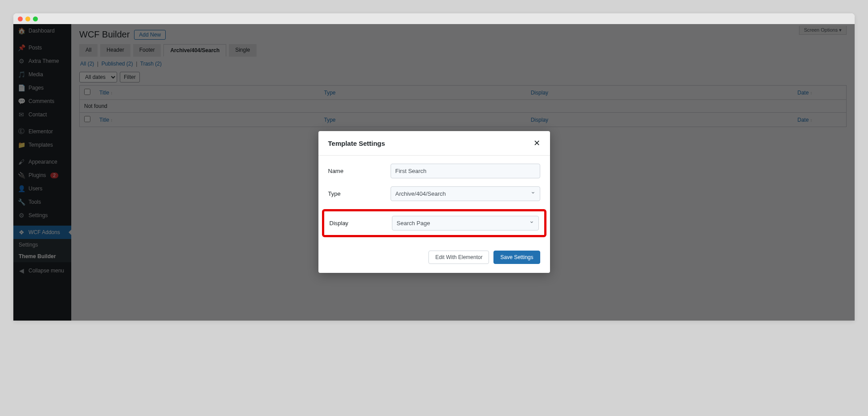 The width and height of the screenshot is (868, 416). I want to click on type-select: Archive/404/Search, so click(465, 194).